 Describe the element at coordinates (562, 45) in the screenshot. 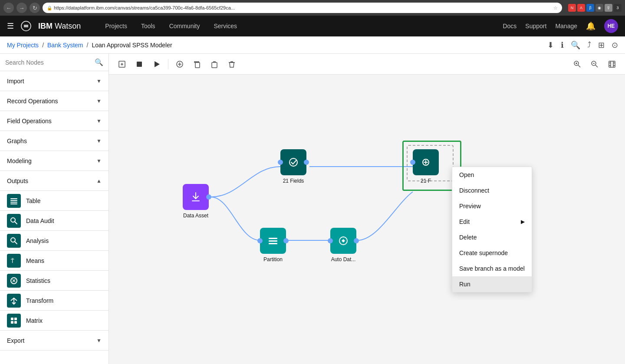

I see `info-icon: ℹ` at that location.